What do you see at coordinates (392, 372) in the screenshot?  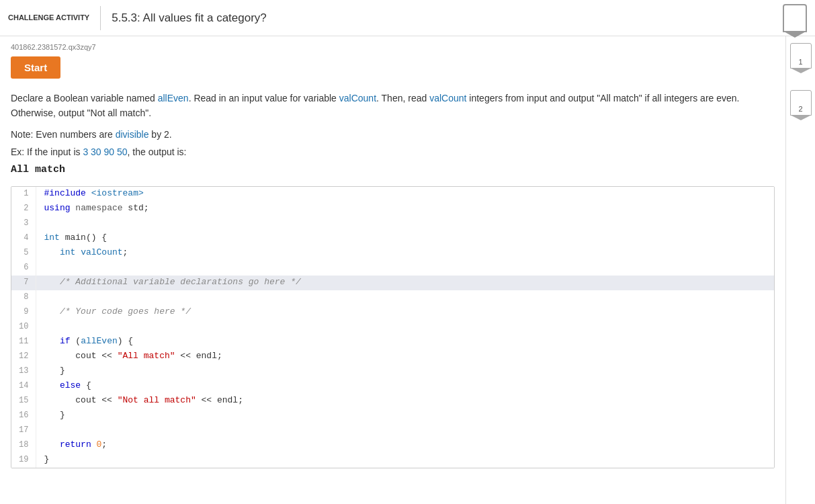 I see `code-line-13: 13 }` at bounding box center [392, 372].